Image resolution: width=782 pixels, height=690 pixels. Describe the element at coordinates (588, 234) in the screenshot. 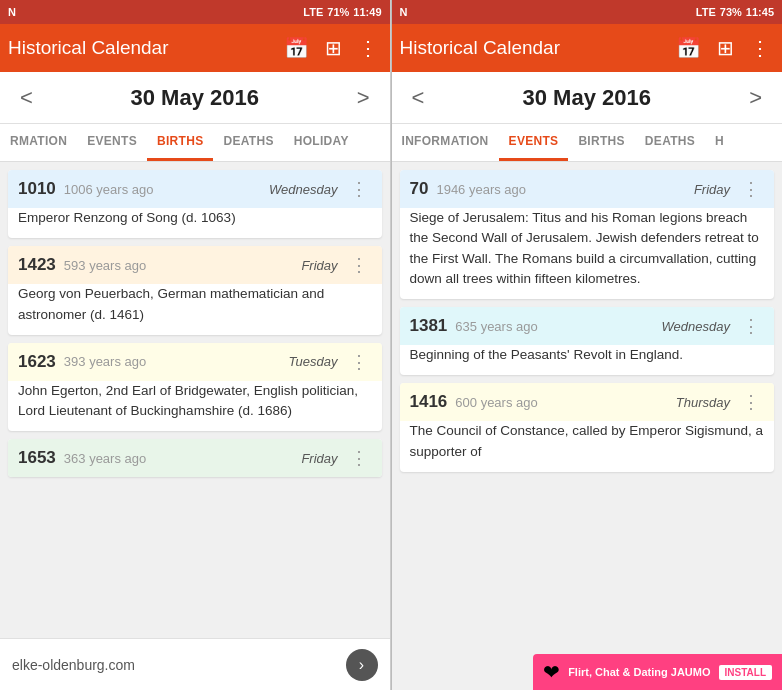

I see `event-card-70: 70 1946 years ago Friday ⋮ Siege of Jeru…` at that location.